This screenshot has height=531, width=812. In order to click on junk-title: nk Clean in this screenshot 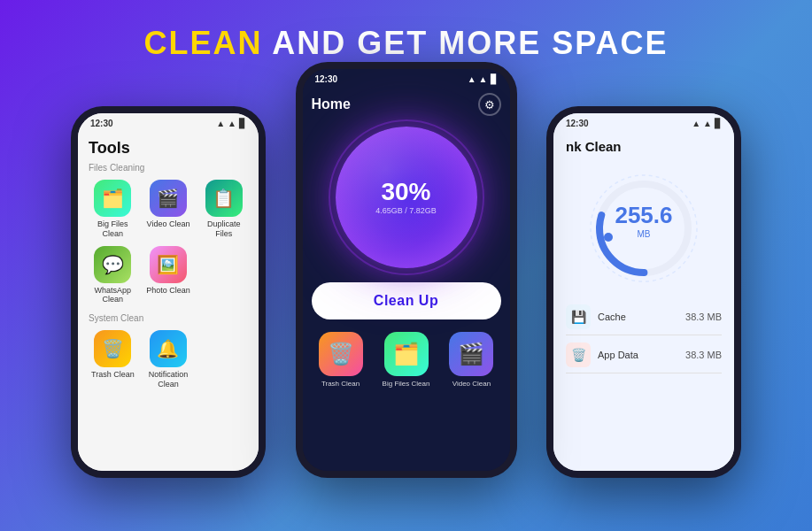, I will do `click(644, 147)`.